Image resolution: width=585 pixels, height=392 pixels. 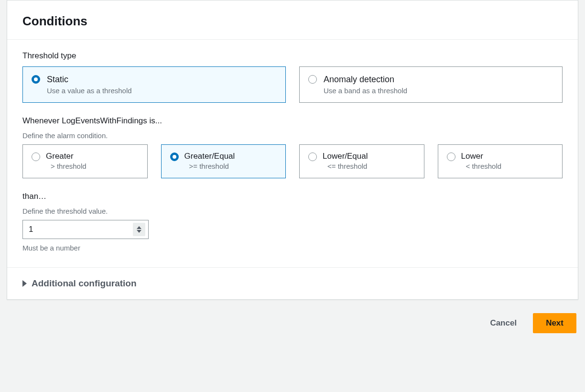 I want to click on radio-desc: > threshold, so click(x=66, y=166).